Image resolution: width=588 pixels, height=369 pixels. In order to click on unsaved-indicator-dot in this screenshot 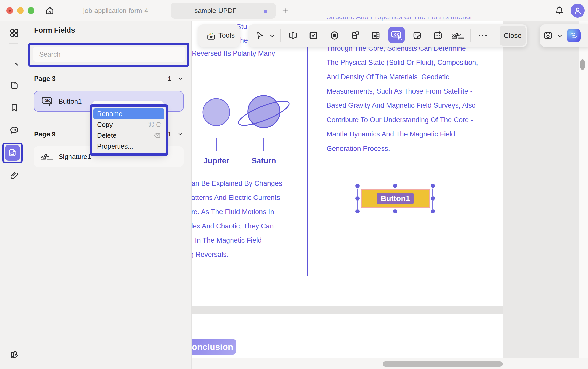, I will do `click(265, 11)`.